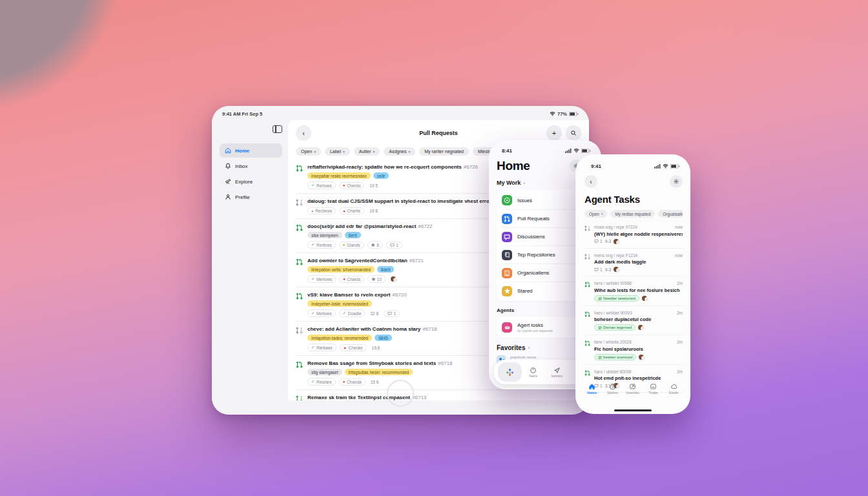  I want to click on home-item-label: Issues, so click(524, 200).